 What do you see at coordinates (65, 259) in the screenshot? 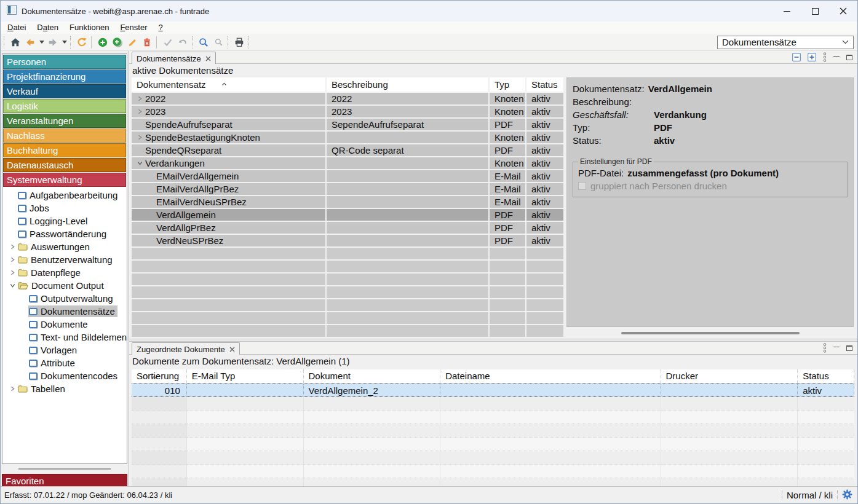
I see `navigation-panel: PersonenProjektfinanzierungVerkaufLogist…` at bounding box center [65, 259].